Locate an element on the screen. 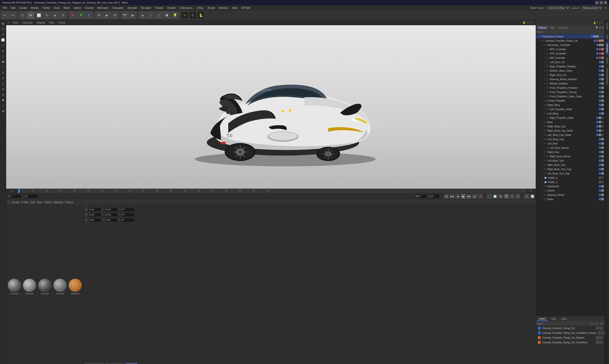 The height and width of the screenshot is (364, 609). menu-render: Render is located at coordinates (172, 8).